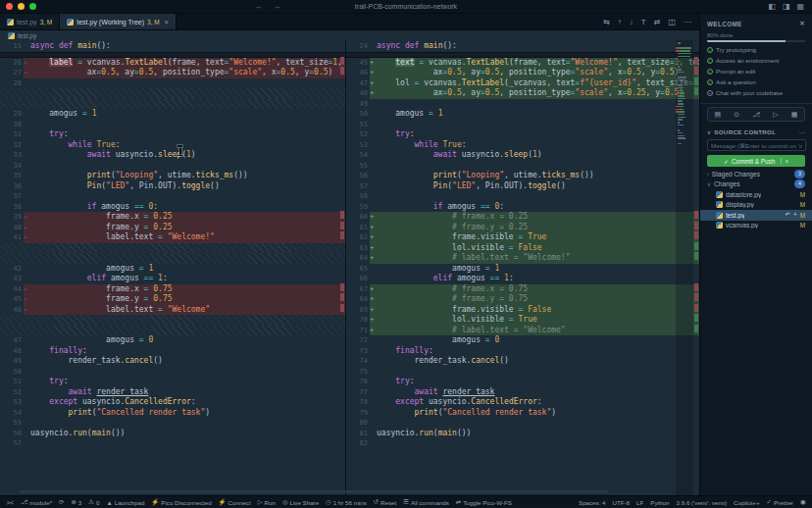 This screenshot has height=508, width=812. Describe the element at coordinates (788, 215) in the screenshot. I see `discard-changes-icon: ↶` at that location.